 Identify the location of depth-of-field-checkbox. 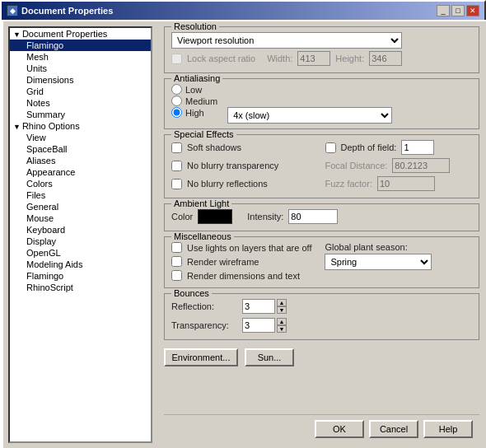
(331, 148).